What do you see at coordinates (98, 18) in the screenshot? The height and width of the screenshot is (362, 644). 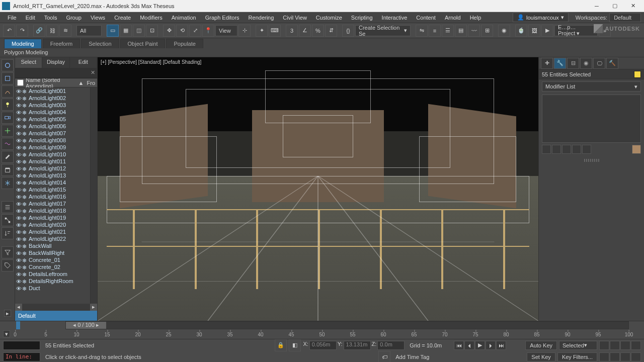 I see `menu-views: Views` at bounding box center [98, 18].